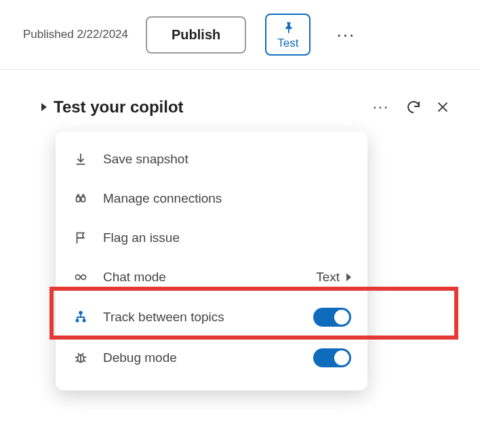 This screenshot has width=480, height=448. I want to click on collapse-icon, so click(44, 107).